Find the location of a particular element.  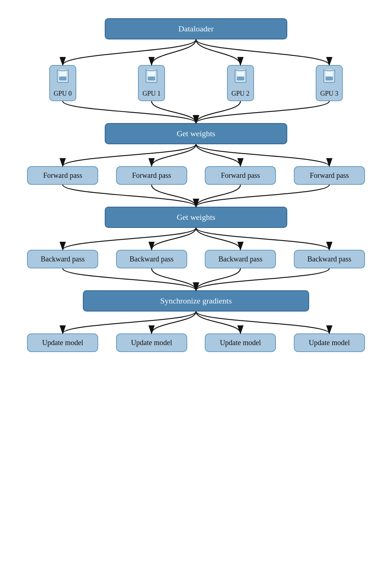

forward-pass-0-box: Forward pass is located at coordinates (63, 175).